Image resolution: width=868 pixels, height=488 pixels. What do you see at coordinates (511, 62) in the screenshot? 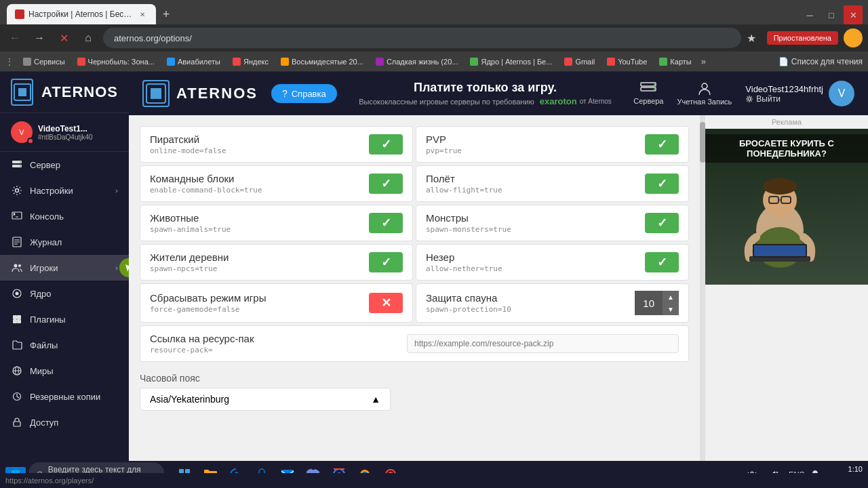
I see `bookmark-jadro: Ядро | Aternos | Бе...` at bounding box center [511, 62].